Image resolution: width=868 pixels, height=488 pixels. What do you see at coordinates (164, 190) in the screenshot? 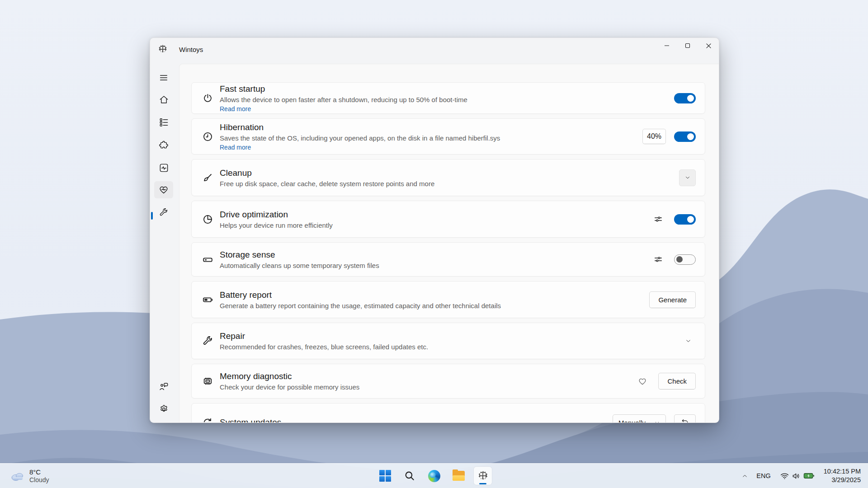
I see `sidebar-item-health` at bounding box center [164, 190].